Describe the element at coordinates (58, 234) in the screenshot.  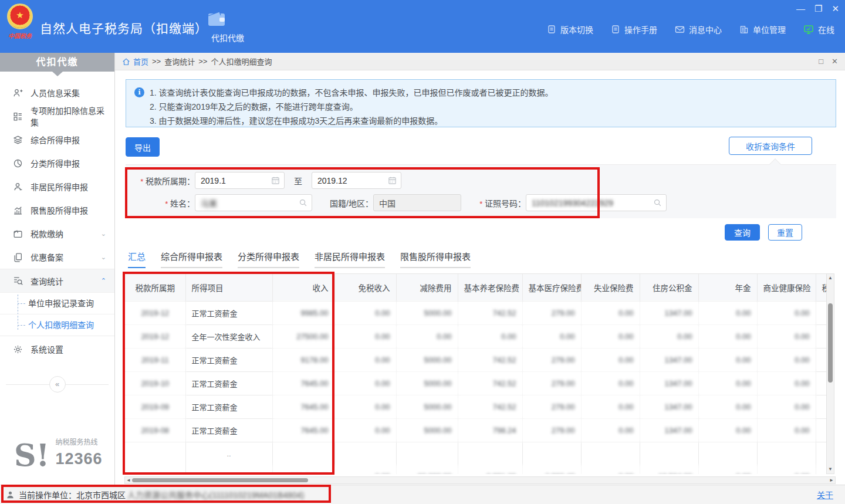
I see `sidebar-item-tax-payment: 税款缴纳 ⌄` at that location.